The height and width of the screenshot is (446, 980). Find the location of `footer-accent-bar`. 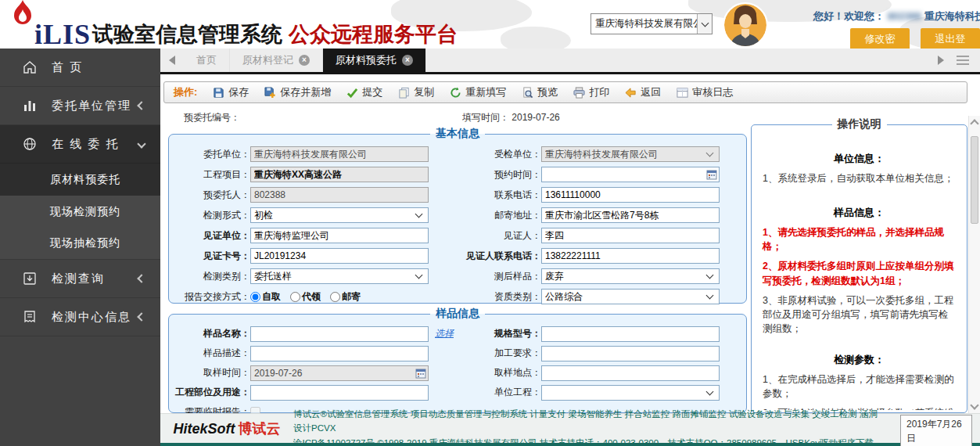

footer-accent-bar is located at coordinates (570, 444).